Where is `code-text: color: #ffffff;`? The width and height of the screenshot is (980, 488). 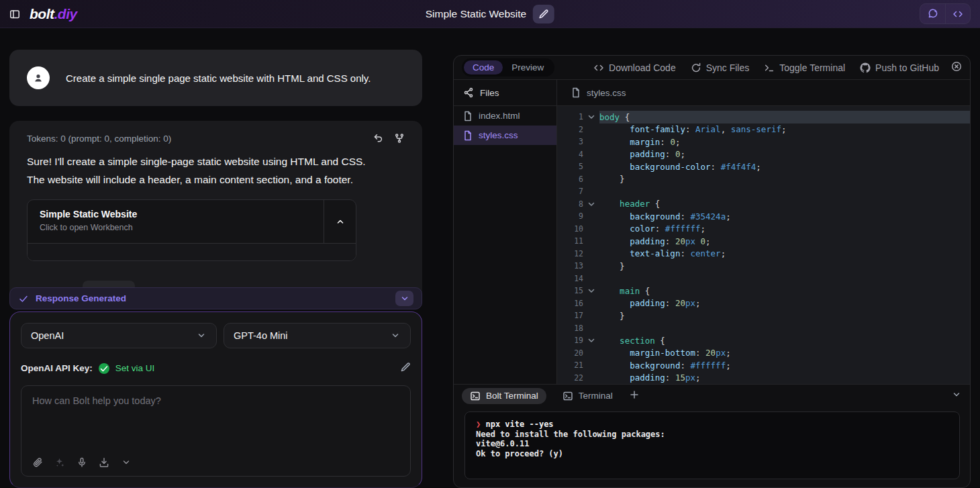 code-text: color: #ffffff; is located at coordinates (785, 230).